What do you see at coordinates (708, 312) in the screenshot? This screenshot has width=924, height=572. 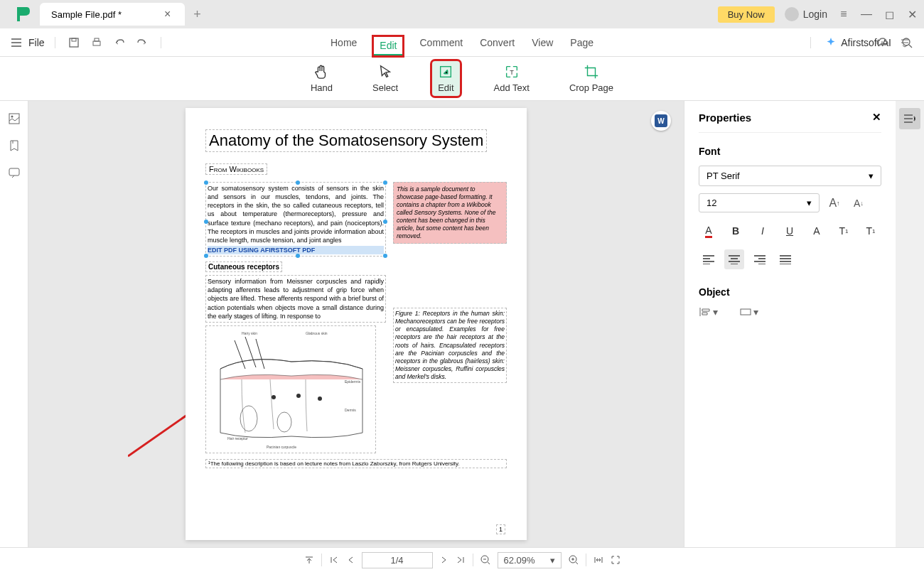 I see `align-object-icon: ▾` at bounding box center [708, 312].